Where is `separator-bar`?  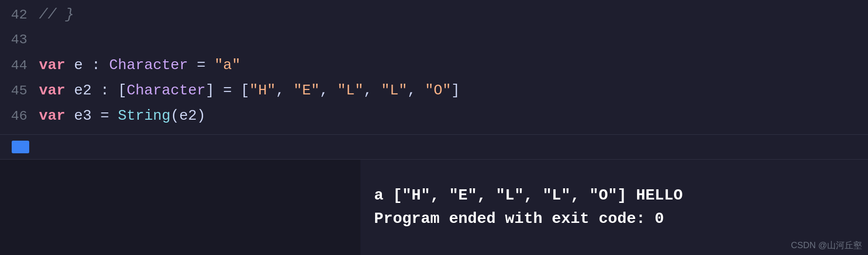 separator-bar is located at coordinates (434, 147).